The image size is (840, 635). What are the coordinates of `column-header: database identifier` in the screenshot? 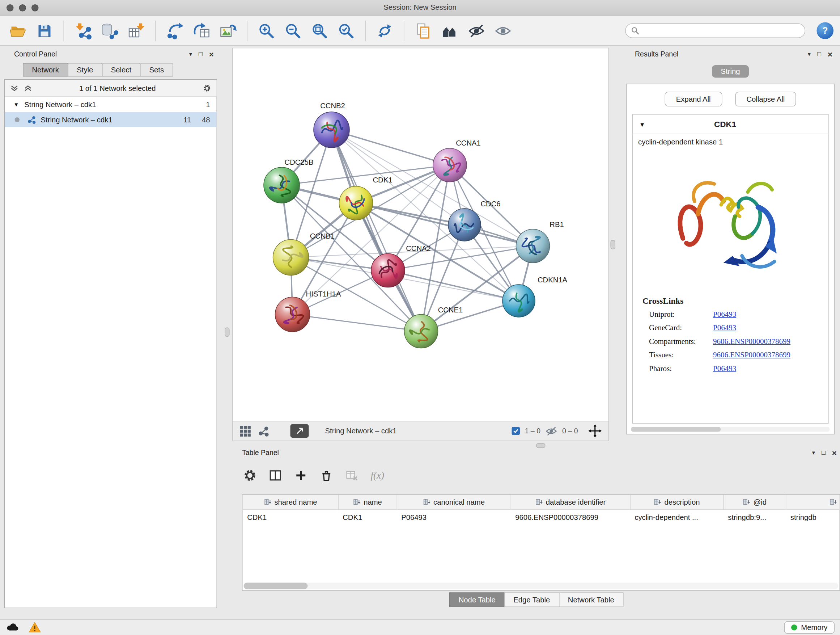 It's located at (570, 502).